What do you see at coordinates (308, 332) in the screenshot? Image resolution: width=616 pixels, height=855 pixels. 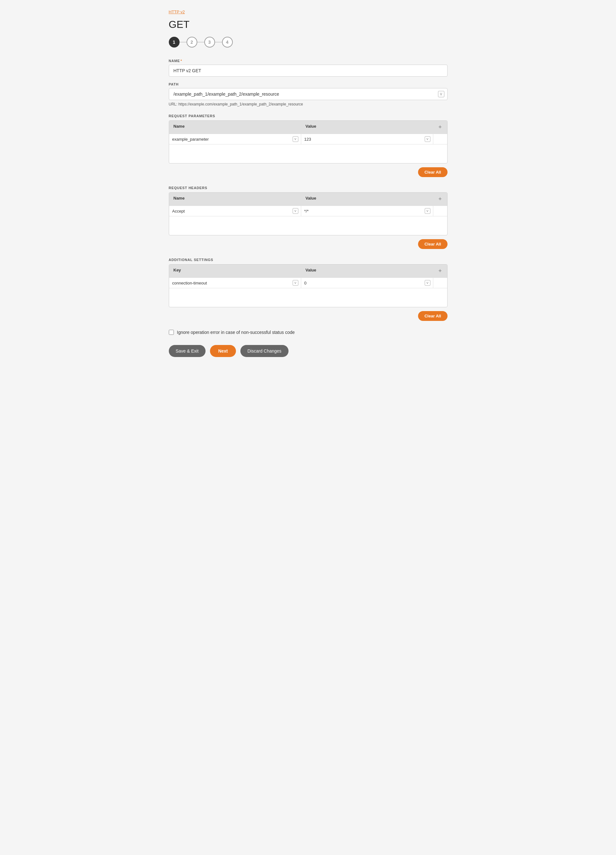 I see `ignore-error-row: Ignore operation error in case of non-su…` at bounding box center [308, 332].